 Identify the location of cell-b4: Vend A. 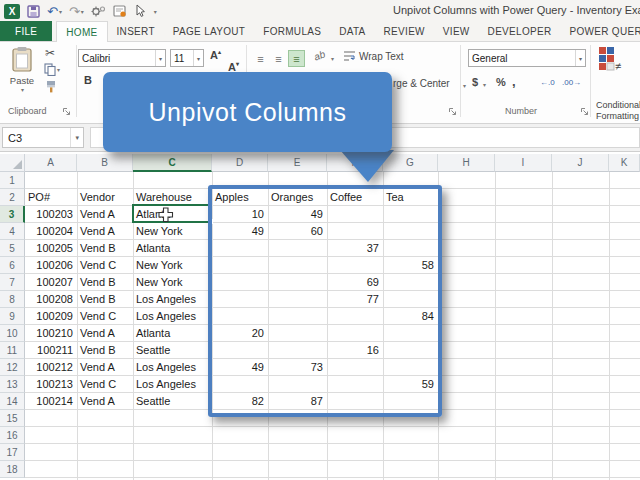
(105, 232).